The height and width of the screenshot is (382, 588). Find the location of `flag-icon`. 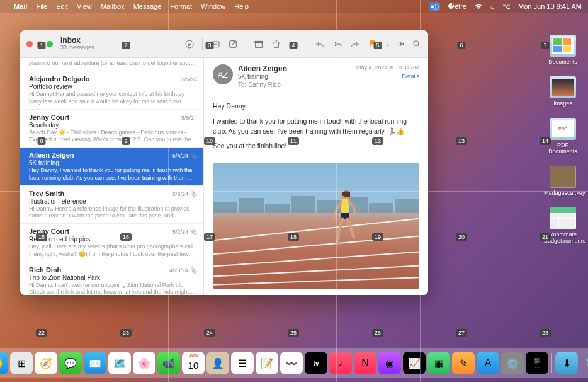

flag-icon is located at coordinates (373, 44).